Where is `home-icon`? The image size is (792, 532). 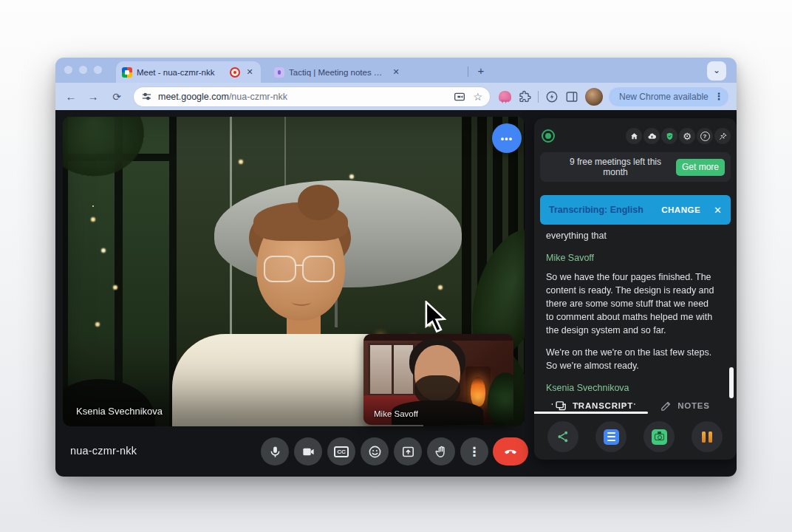
home-icon is located at coordinates (634, 136).